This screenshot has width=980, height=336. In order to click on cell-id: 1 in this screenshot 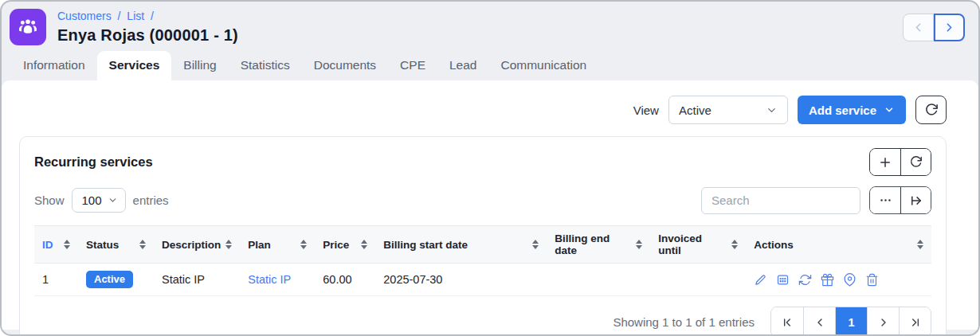, I will do `click(56, 280)`.